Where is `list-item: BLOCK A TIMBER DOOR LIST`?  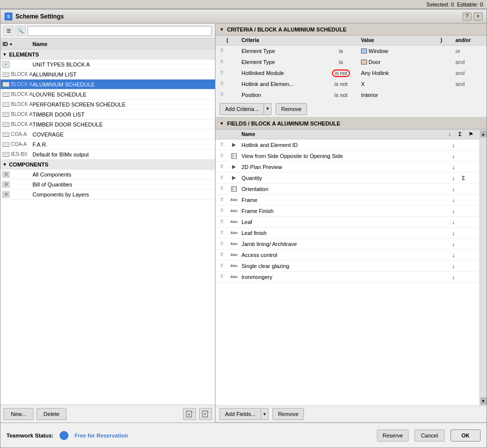
list-item: BLOCK A TIMBER DOOR LIST is located at coordinates (108, 114).